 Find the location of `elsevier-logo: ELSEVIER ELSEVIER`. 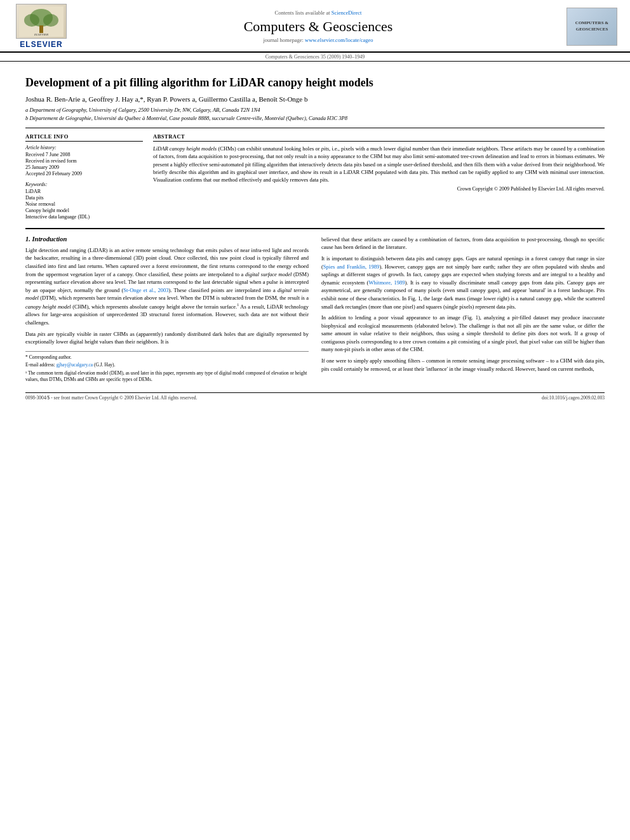

elsevier-logo: ELSEVIER ELSEVIER is located at coordinates (41, 27).